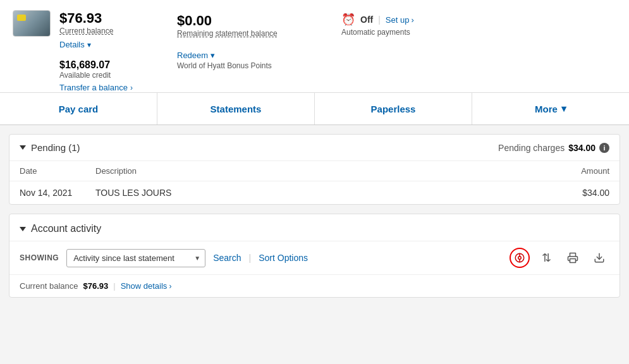 This screenshot has width=629, height=364. I want to click on footer-balance-label: Current balance, so click(49, 286).